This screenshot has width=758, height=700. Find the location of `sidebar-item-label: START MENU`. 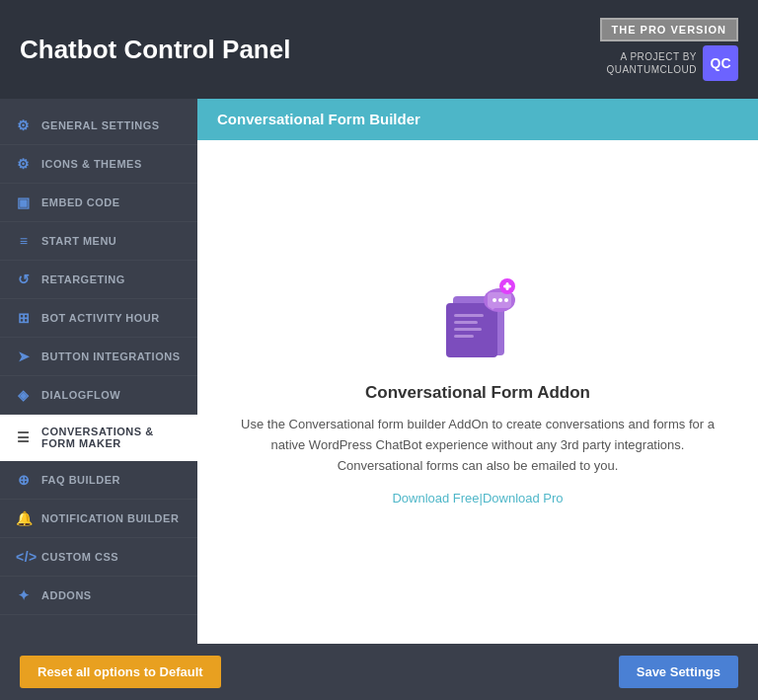

sidebar-item-label: START MENU is located at coordinates (79, 241).